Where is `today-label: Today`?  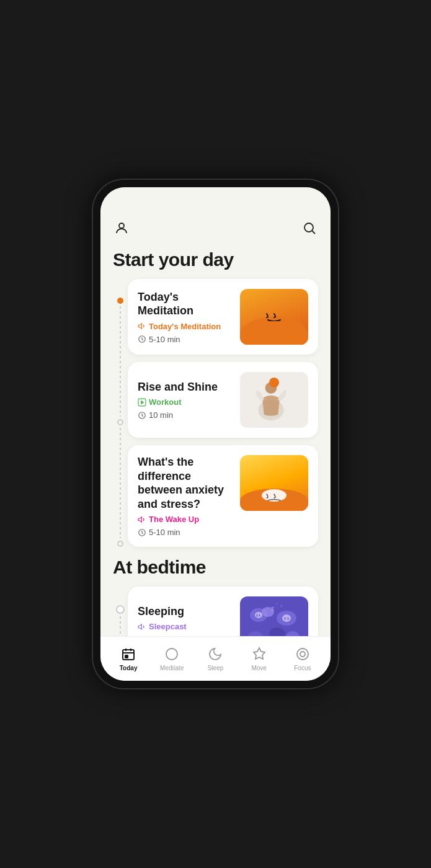
today-label: Today is located at coordinates (129, 668).